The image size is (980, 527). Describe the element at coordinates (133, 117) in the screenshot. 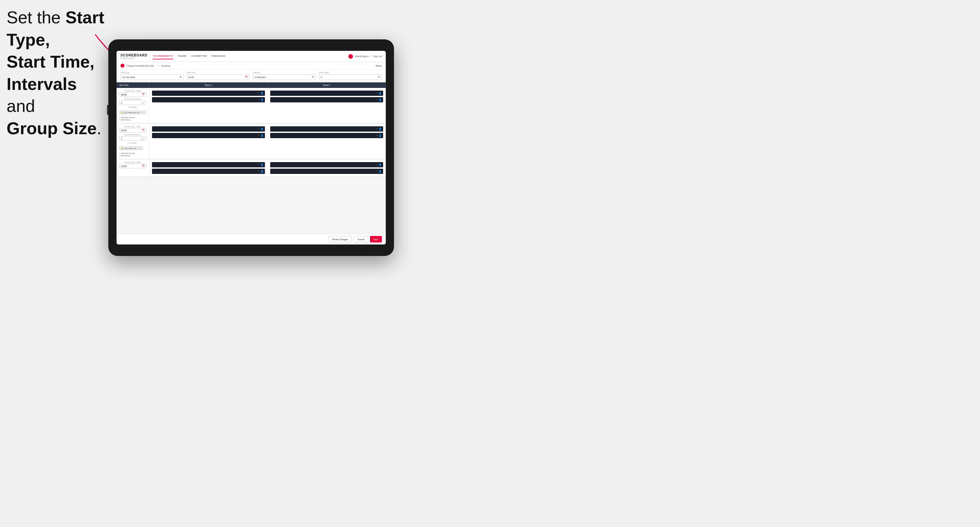

I see `remove-group-1: ○ Remove Group` at that location.